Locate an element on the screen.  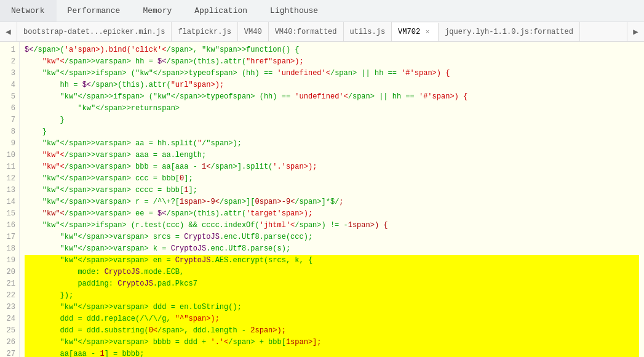
line-number: 27 is located at coordinates (9, 353).